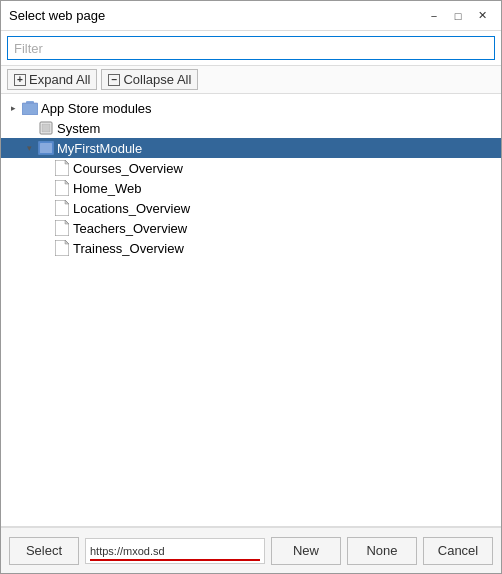 The width and height of the screenshot is (502, 574). What do you see at coordinates (251, 168) in the screenshot?
I see `tree-item-courses: Courses_Overview` at bounding box center [251, 168].